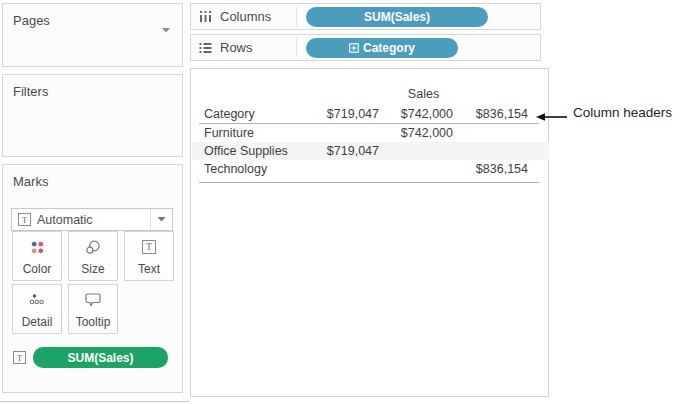 The height and width of the screenshot is (404, 700). Describe the element at coordinates (167, 24) in the screenshot. I see `pages-dropdown-caret-icon` at that location.